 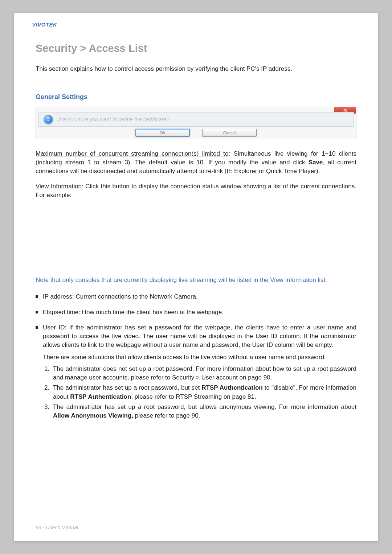 I want to click on page-footer: 96 - User's Manual, so click(x=57, y=528).